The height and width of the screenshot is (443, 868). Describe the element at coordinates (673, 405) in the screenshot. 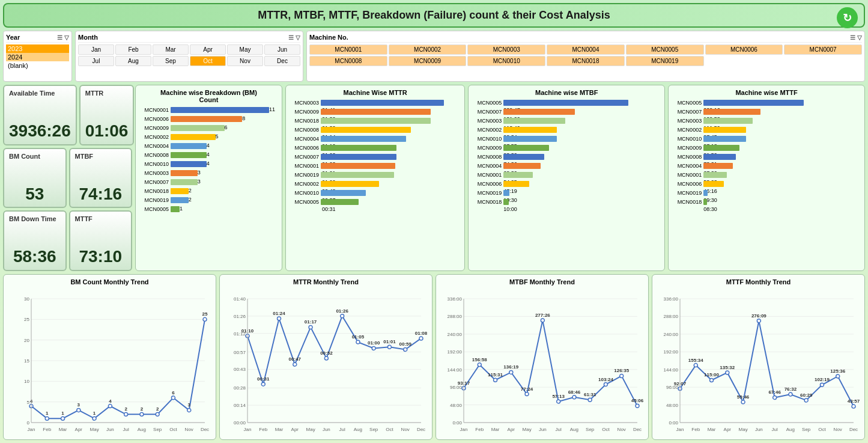

I see `svg-text: 48:00` at that location.